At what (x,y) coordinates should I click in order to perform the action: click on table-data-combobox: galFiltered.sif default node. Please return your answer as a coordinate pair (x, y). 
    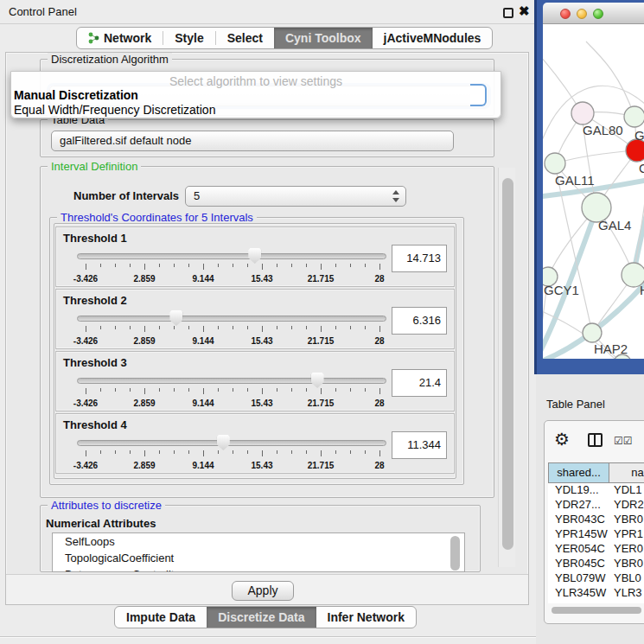
    Looking at the image, I should click on (252, 141).